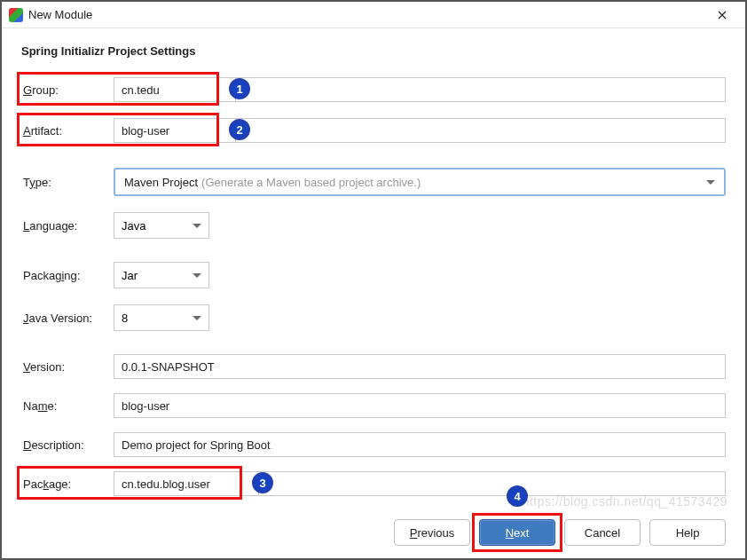 The width and height of the screenshot is (747, 560). Describe the element at coordinates (374, 484) in the screenshot. I see `row-package: Package: 3` at that location.